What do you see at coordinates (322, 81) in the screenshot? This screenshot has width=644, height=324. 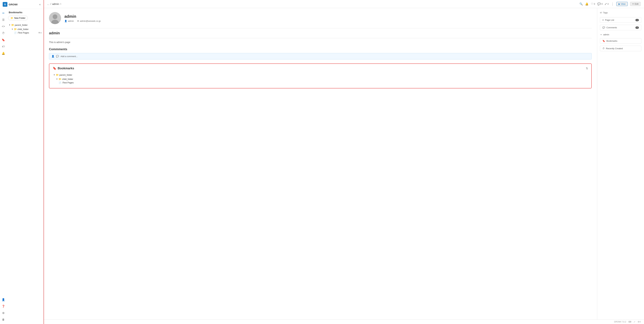 I see `bookmarks-child-folder: ▼ 📁 child_folder 📄 /Test Pages` at bounding box center [322, 81].